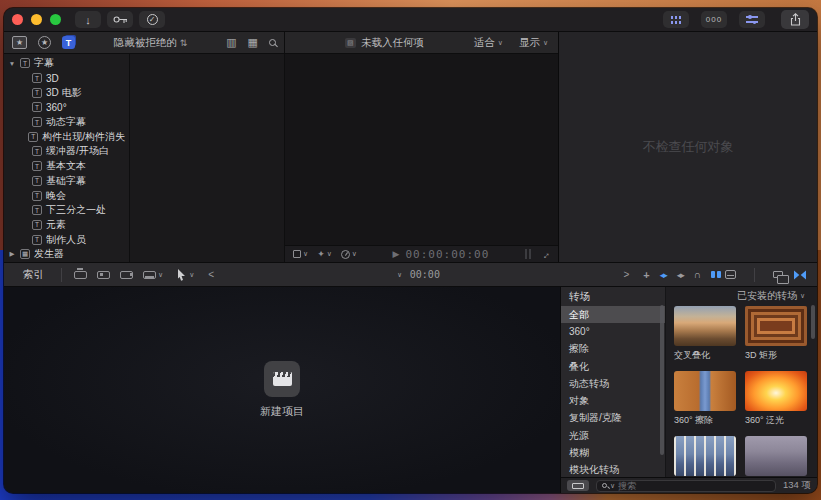  What do you see at coordinates (613, 436) in the screenshot?
I see `transition-category-item: 光源` at bounding box center [613, 436].